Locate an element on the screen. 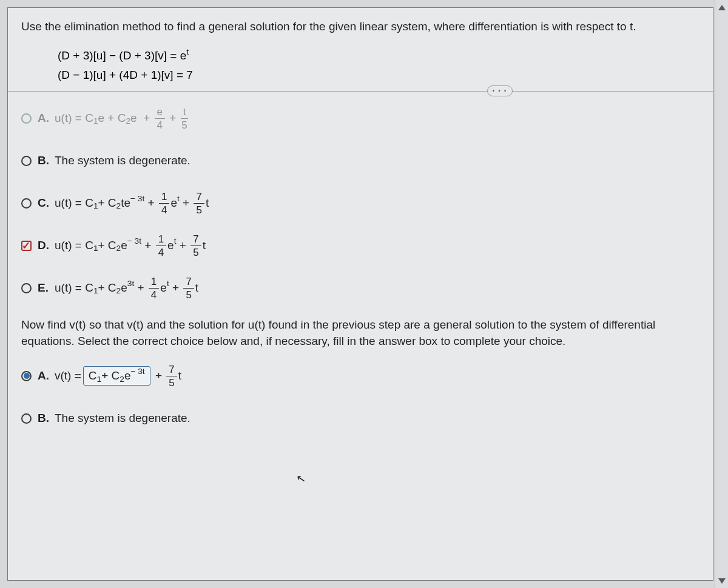 This screenshot has width=728, height=588. option-a-row: A. u(t) = C1e + C2e + e4 + t5 is located at coordinates (360, 118).